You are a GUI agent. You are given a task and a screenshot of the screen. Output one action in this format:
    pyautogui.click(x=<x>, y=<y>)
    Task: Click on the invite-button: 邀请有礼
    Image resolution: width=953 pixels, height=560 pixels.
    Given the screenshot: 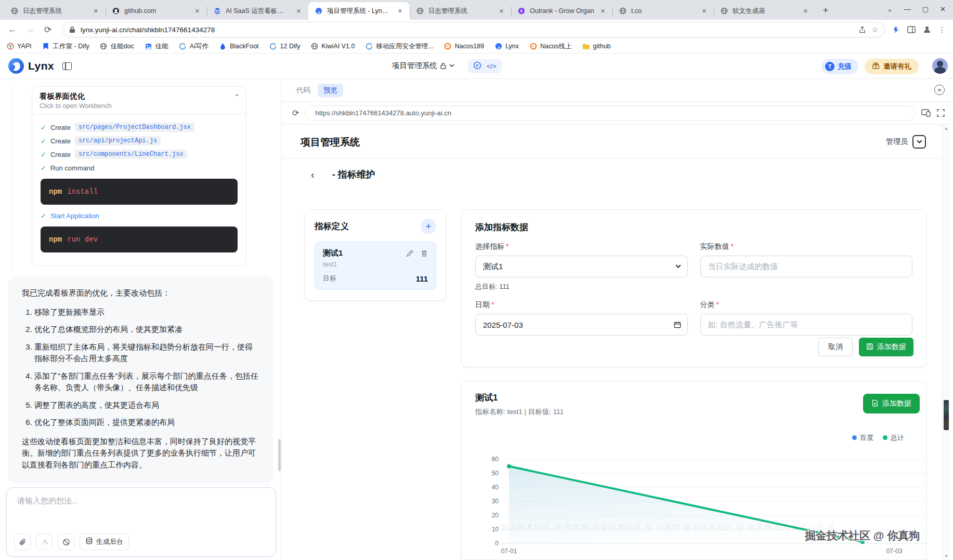 What is the action you would take?
    pyautogui.click(x=892, y=66)
    